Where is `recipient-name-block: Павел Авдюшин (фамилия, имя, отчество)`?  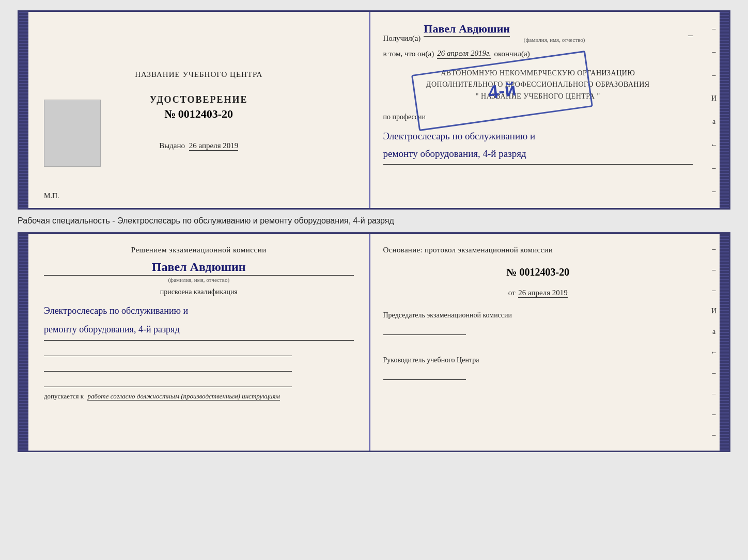
recipient-name-block: Павел Авдюшин (фамилия, имя, отчество) is located at coordinates (554, 33).